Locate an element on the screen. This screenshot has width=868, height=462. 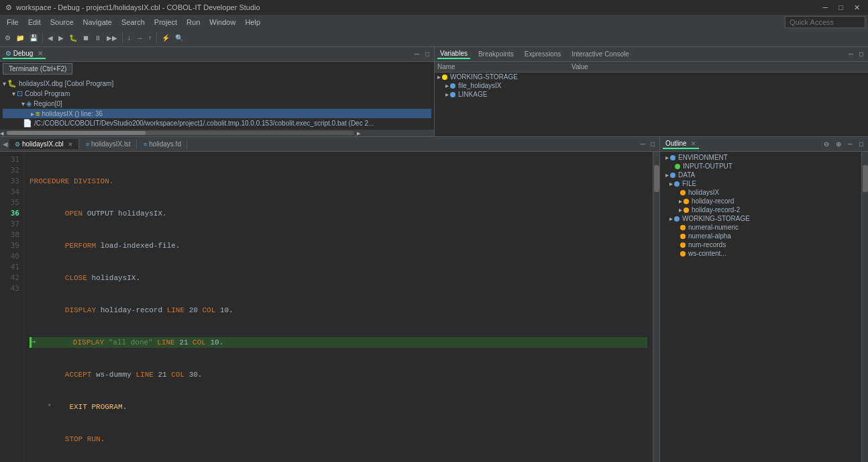
outline-collapse-all: ⊖ is located at coordinates (826, 144).